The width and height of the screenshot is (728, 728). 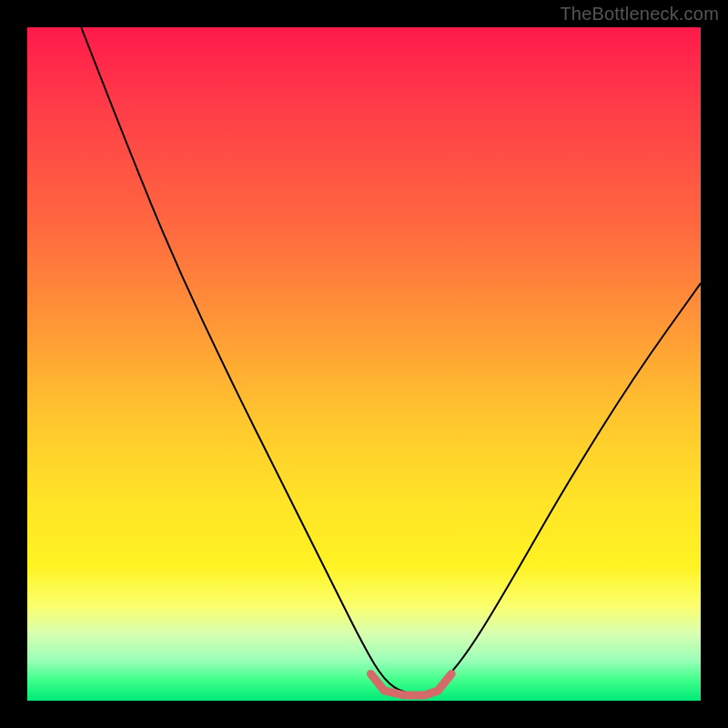 What do you see at coordinates (639, 15) in the screenshot?
I see `watermark-text: TheBottleneck.com` at bounding box center [639, 15].